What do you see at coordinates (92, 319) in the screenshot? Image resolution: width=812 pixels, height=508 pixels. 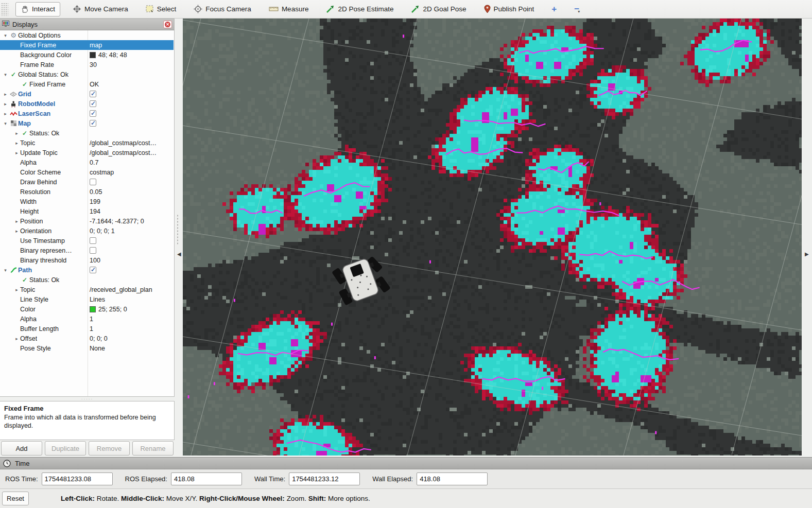 I see `property-value: 1` at bounding box center [92, 319].